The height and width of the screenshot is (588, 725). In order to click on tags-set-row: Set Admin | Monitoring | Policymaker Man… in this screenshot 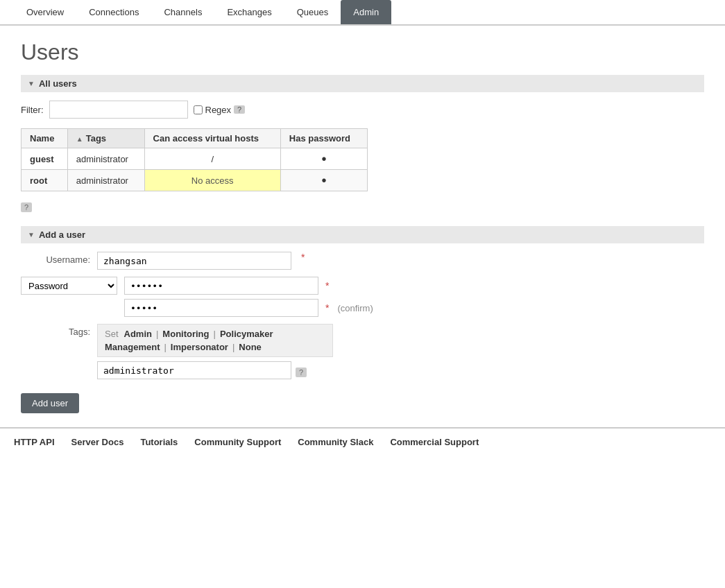, I will do `click(215, 340)`.